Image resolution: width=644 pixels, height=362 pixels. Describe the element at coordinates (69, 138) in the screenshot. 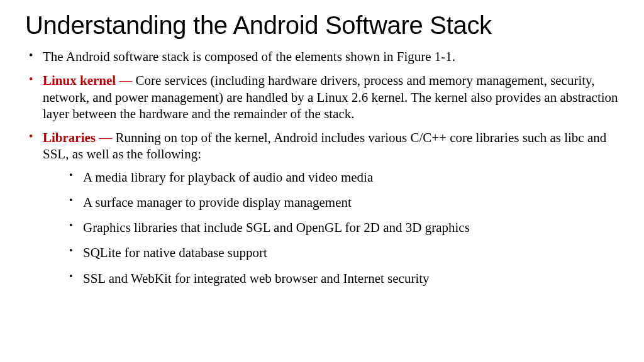

I see `libs-term: Libraries` at that location.